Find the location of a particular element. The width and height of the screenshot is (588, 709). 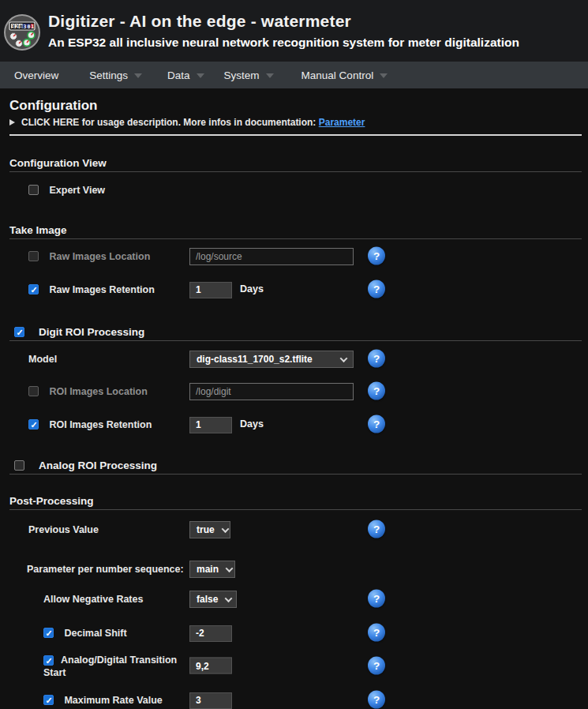

analog-roi-processing-checkbox is located at coordinates (19, 466).